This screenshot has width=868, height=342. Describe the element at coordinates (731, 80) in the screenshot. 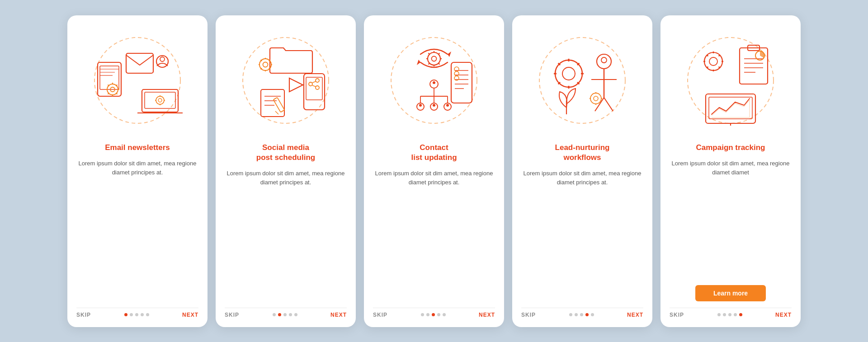

I see `illustration-campaign` at that location.